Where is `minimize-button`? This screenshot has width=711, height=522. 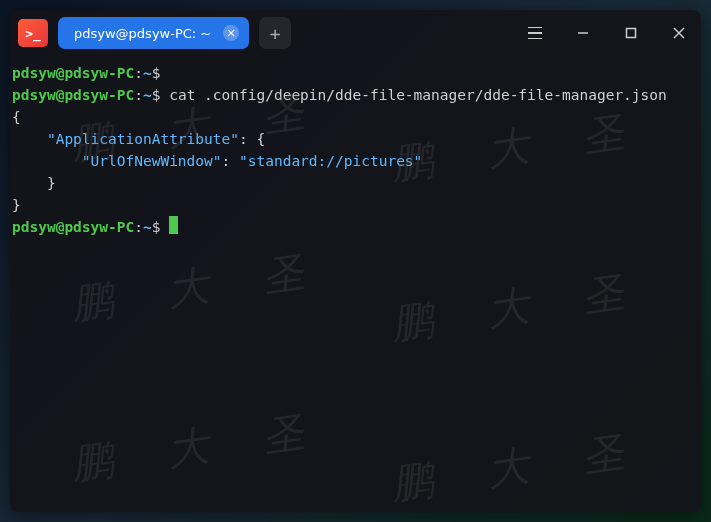
minimize-button is located at coordinates (583, 33).